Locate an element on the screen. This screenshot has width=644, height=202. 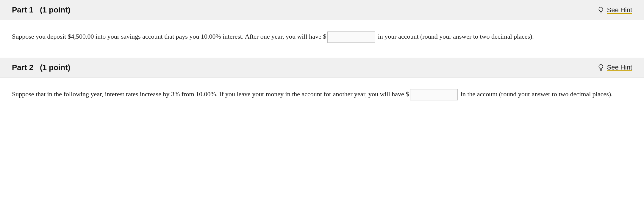
part-1-answer-input is located at coordinates (351, 37).